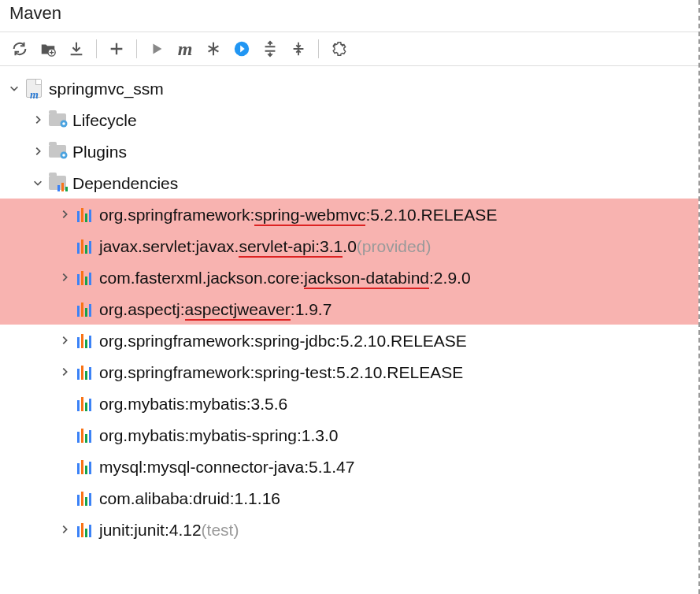 The height and width of the screenshot is (594, 700). I want to click on generate-sources-icon, so click(48, 49).